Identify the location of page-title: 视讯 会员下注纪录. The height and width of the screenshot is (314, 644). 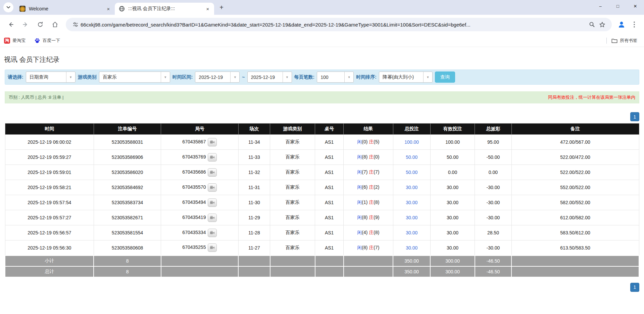
(324, 60).